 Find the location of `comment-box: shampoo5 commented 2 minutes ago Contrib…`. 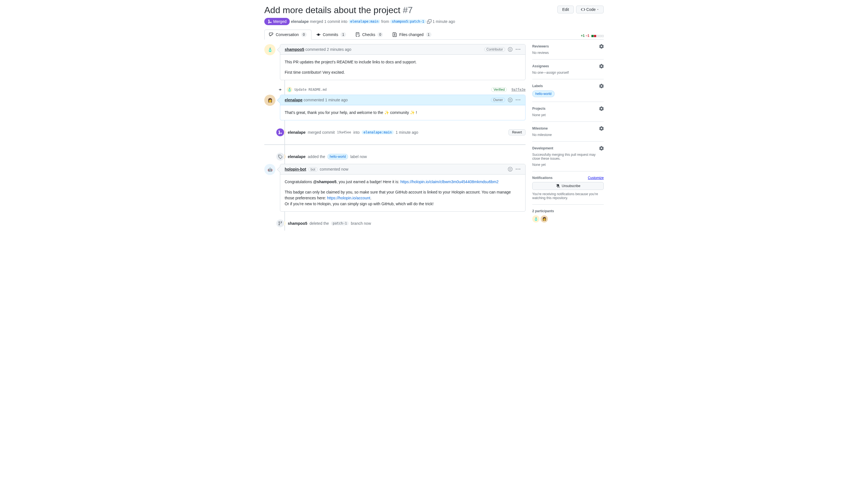

comment-box: shampoo5 commented 2 minutes ago Contrib… is located at coordinates (403, 62).